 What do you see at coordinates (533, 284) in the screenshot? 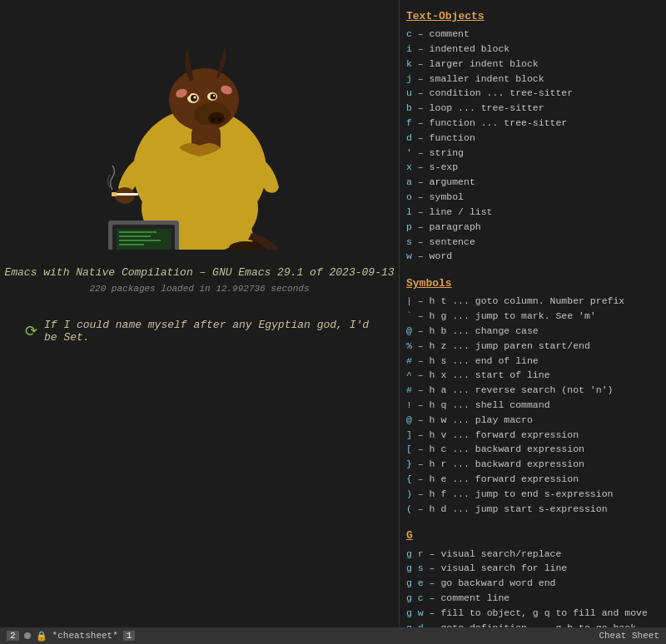
I see `symbols-title: Symbols` at bounding box center [533, 284].